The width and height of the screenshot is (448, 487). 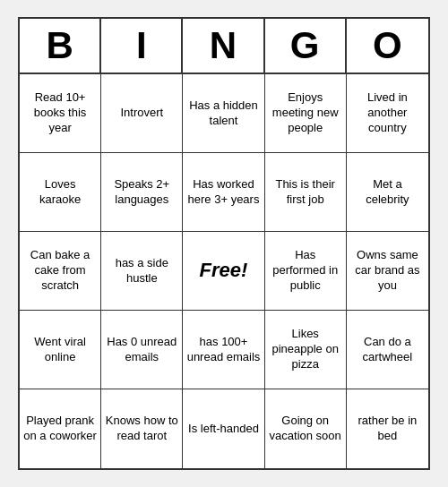 What do you see at coordinates (387, 114) in the screenshot?
I see `bingo-cell-4: Lived in another country` at bounding box center [387, 114].